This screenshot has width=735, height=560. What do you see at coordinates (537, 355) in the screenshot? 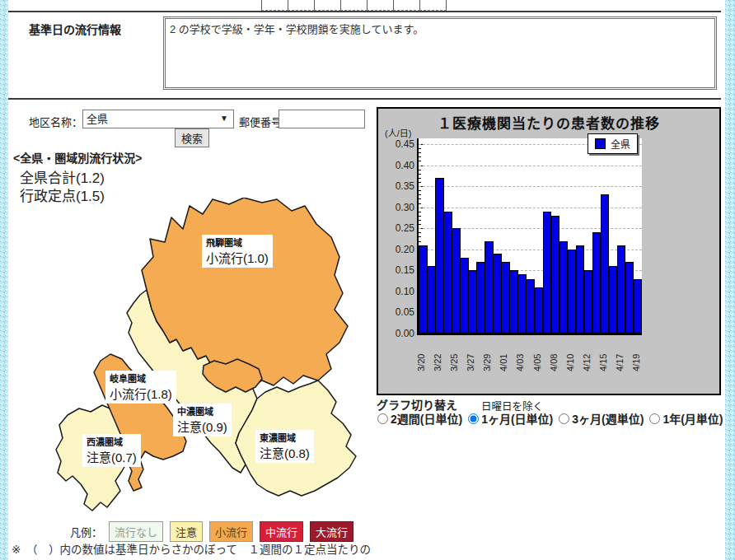
I see `x-tick-label: 4/05` at bounding box center [537, 355].